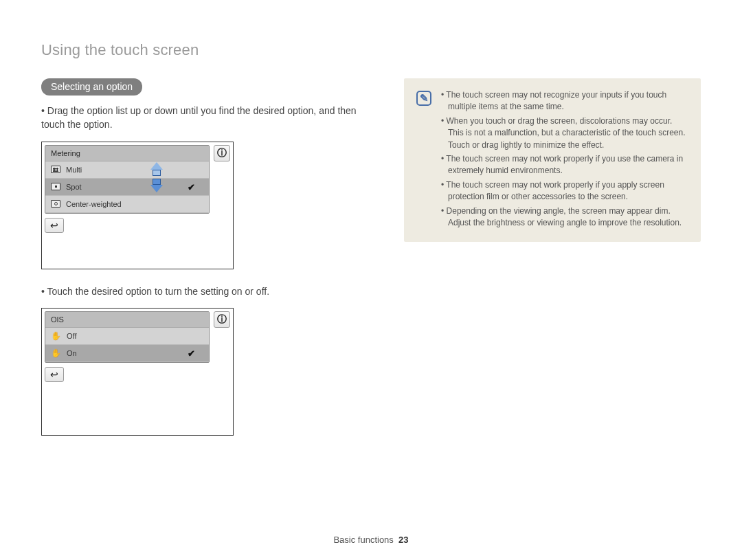 This screenshot has width=742, height=560. What do you see at coordinates (552, 160) in the screenshot?
I see `note-box: ✎ The touch screen may not recognize you…` at bounding box center [552, 160].